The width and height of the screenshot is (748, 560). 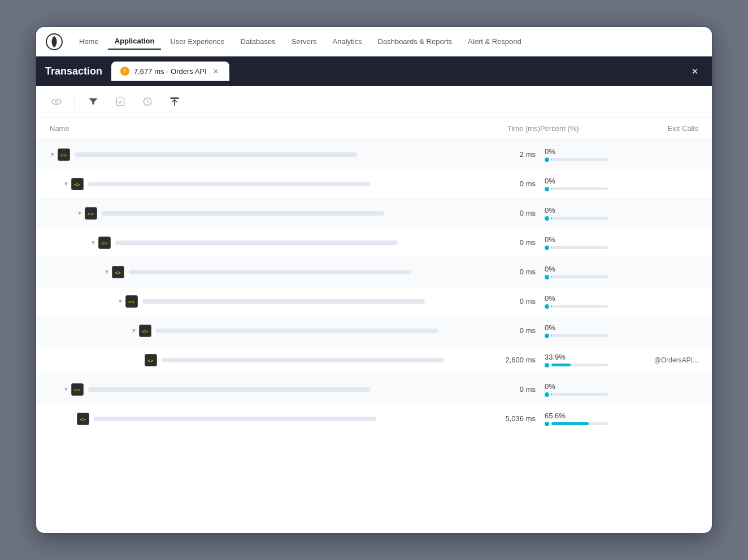 I want to click on tab-label: 7,677 ms - Orders API, so click(x=171, y=71).